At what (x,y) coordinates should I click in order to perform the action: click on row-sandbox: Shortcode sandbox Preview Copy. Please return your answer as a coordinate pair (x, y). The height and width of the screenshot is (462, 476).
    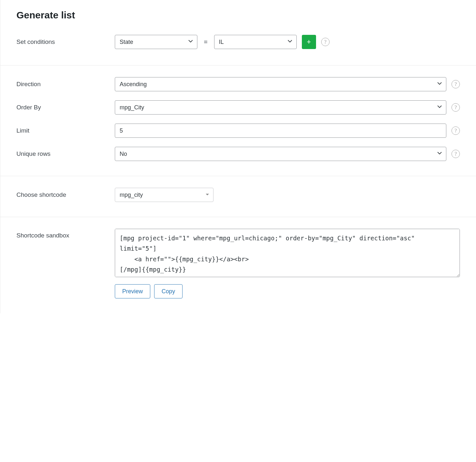
    Looking at the image, I should click on (238, 264).